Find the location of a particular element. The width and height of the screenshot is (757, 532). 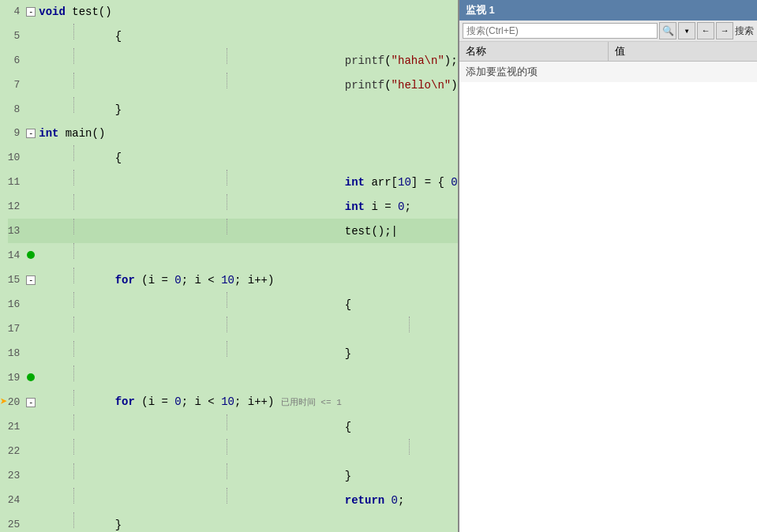

arrow-indicator: ➤ is located at coordinates (4, 403).